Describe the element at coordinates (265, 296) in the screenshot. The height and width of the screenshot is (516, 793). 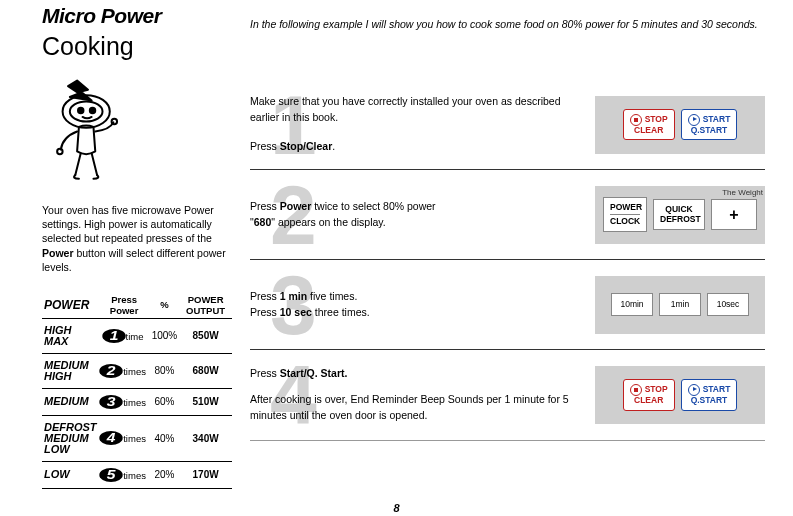
I see `step3-a-pre: Press` at that location.